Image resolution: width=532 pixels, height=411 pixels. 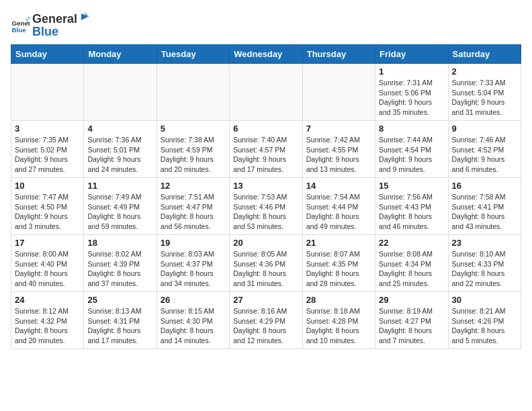 I want to click on day-number: 3, so click(x=47, y=129).